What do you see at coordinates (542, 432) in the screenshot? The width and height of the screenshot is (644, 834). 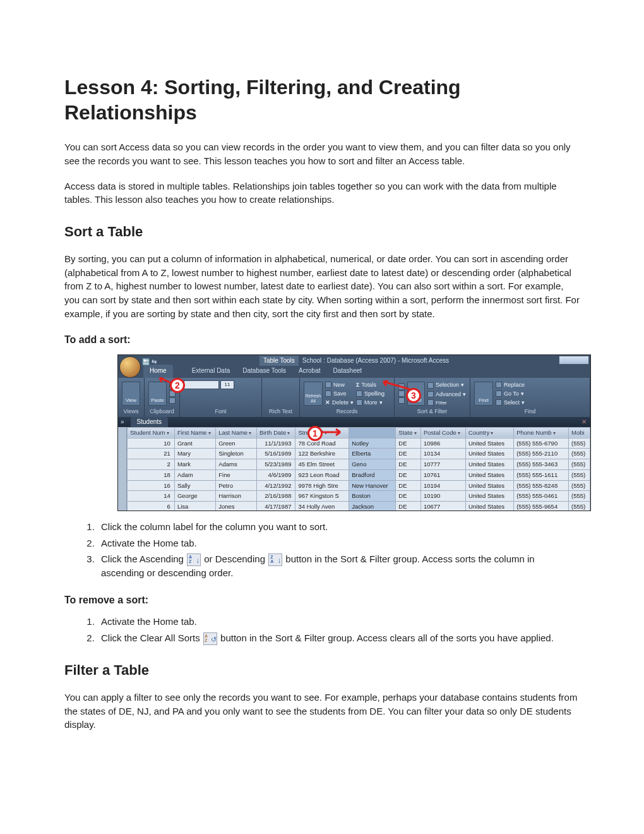 I see `col-phone: Phone Numb` at bounding box center [542, 432].